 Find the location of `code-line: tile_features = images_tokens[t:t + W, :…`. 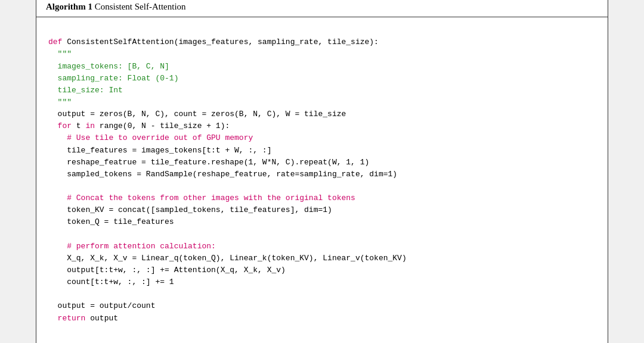

code-line: tile_features = images_tokens[t:t + W, :… is located at coordinates (322, 151).